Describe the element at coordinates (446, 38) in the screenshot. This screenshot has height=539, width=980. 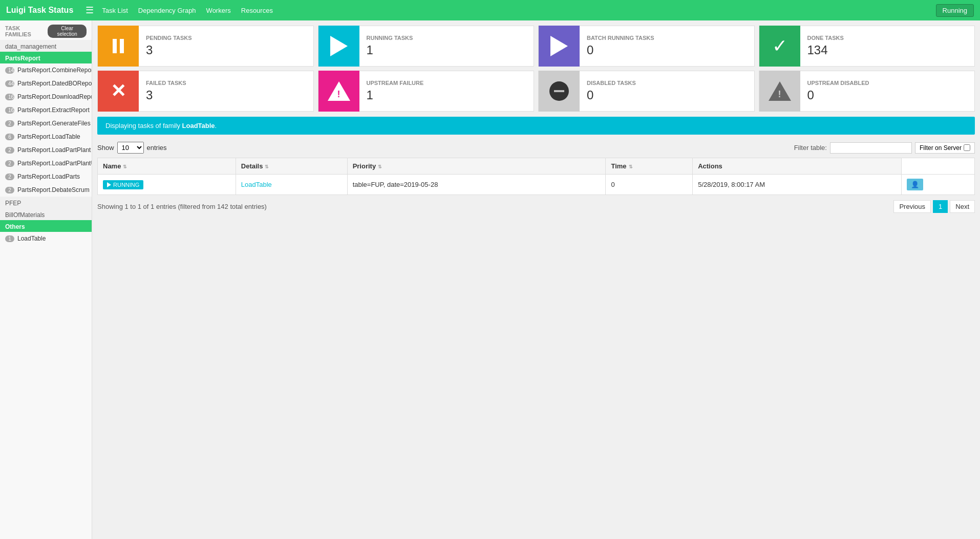
I see `running-title: RUNNING TASKS` at that location.